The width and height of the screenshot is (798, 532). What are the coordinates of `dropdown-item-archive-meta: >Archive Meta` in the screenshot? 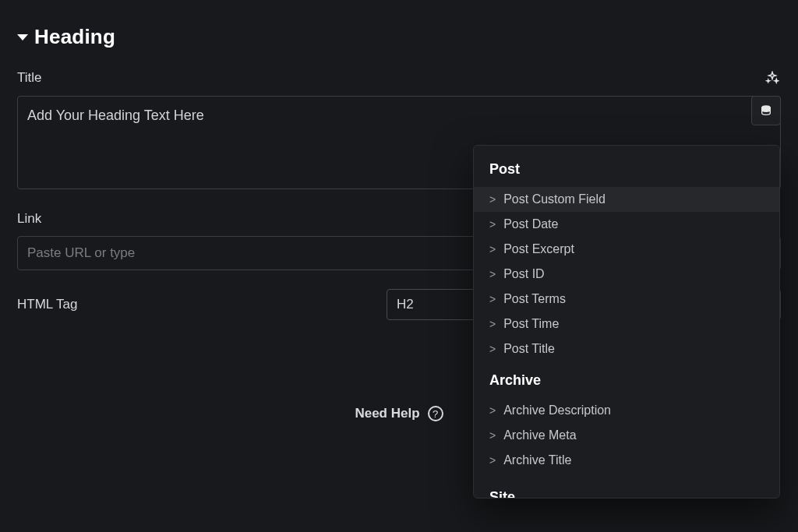 It's located at (627, 435).